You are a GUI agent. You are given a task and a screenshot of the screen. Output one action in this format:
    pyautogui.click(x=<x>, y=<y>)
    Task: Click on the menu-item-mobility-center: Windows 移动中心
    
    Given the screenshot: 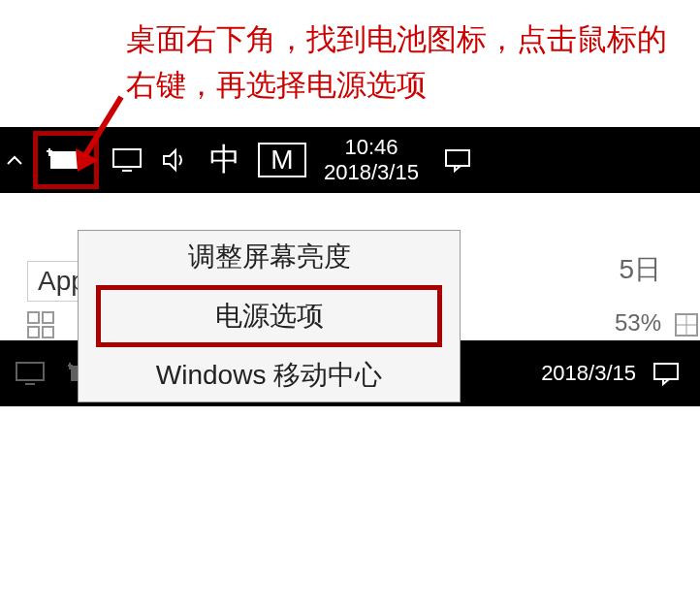 What is the action you would take?
    pyautogui.click(x=270, y=375)
    